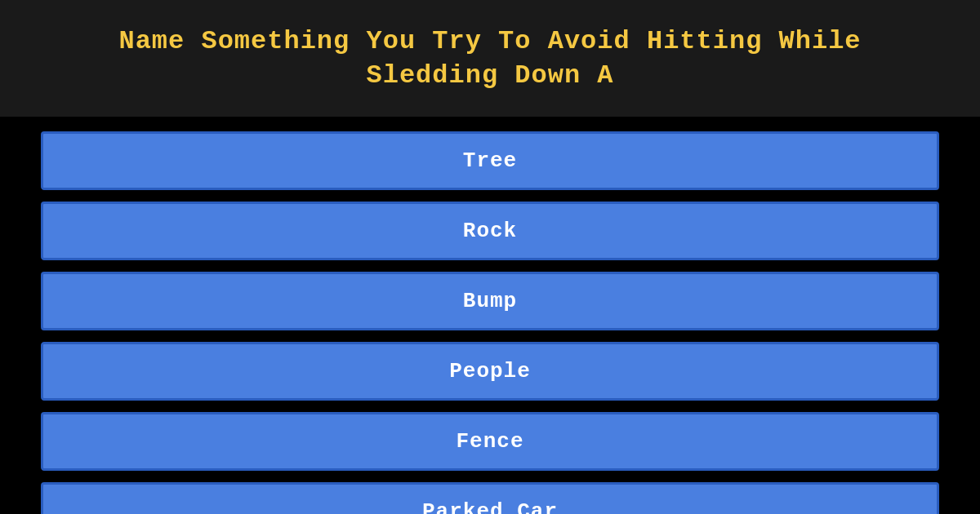  What do you see at coordinates (490, 441) in the screenshot?
I see `answer-row-5: Fence` at bounding box center [490, 441].